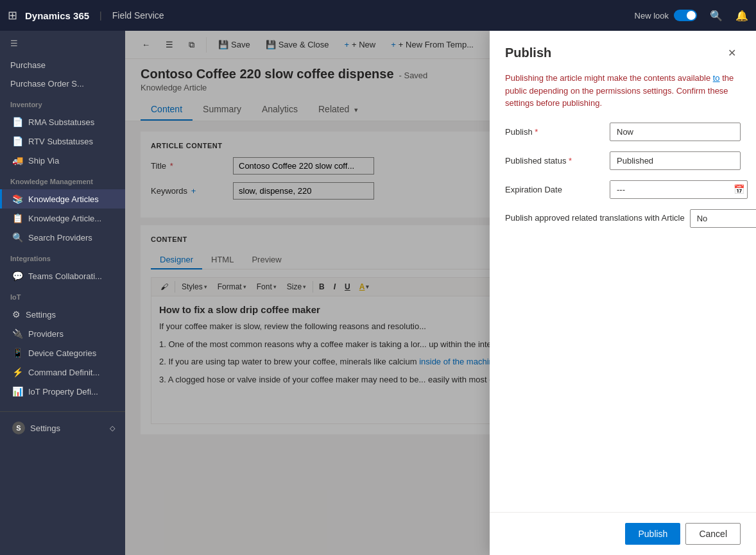 This screenshot has height=555, width=756. I want to click on sidebar-item-providers: 🔌 Providers, so click(63, 334).